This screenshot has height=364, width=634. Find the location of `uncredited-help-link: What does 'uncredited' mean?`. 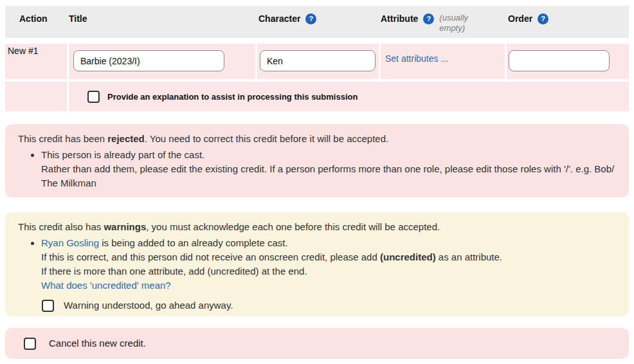

uncredited-help-link: What does 'uncredited' mean? is located at coordinates (106, 286).